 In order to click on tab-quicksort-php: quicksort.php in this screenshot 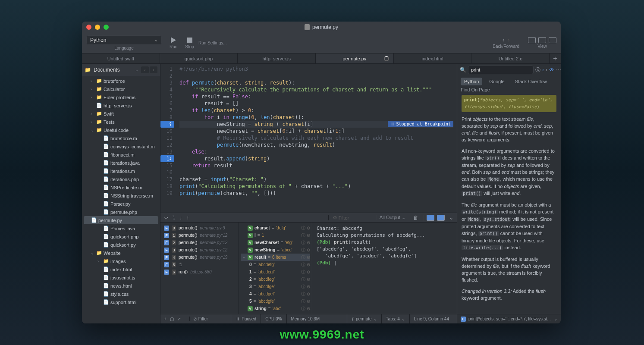, I will do `click(199, 59)`.